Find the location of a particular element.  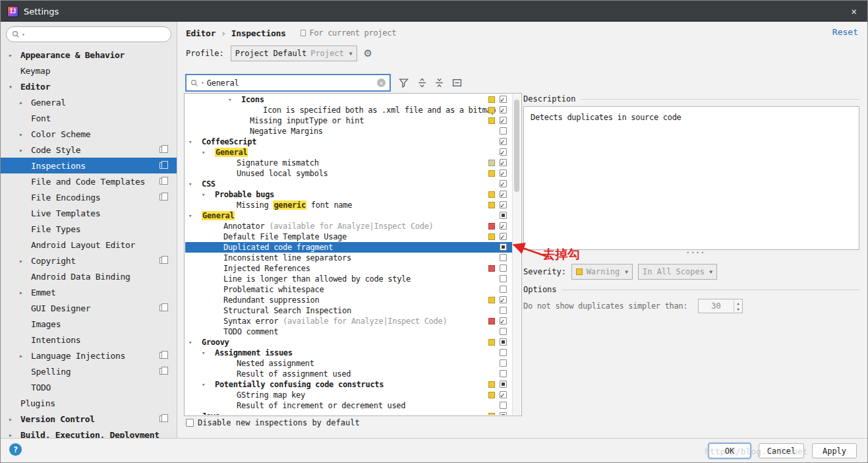

inspection-row-inconsistent-line-separators: Inconsistent line separators is located at coordinates (349, 258).